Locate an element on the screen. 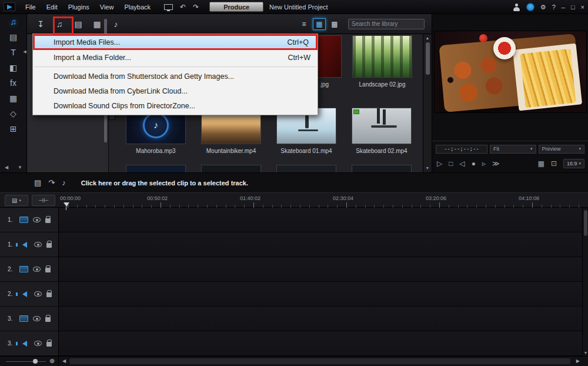 Image resolution: width=588 pixels, height=366 pixels. library-menu-icon: ▩ is located at coordinates (335, 24).